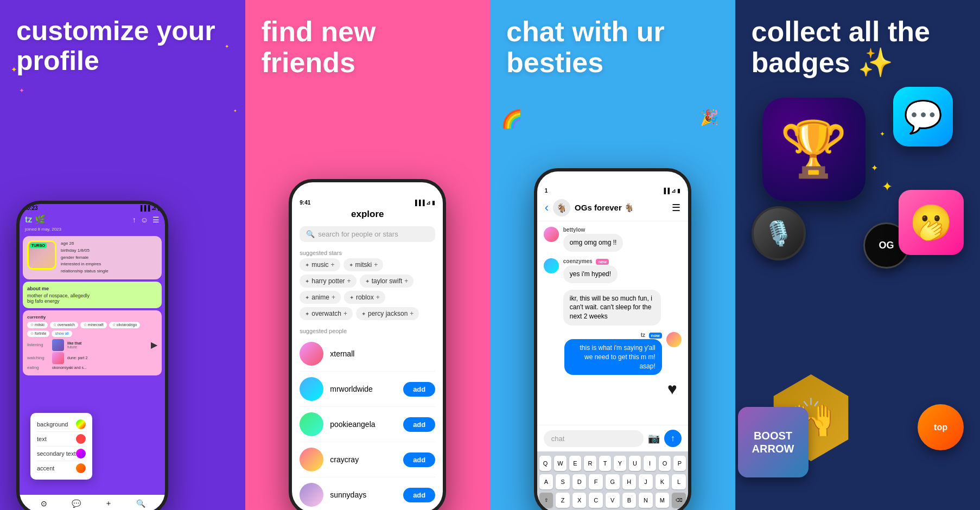 Image resolution: width=980 pixels, height=510 pixels. I want to click on p2-person-craycray: craycray add, so click(367, 460).